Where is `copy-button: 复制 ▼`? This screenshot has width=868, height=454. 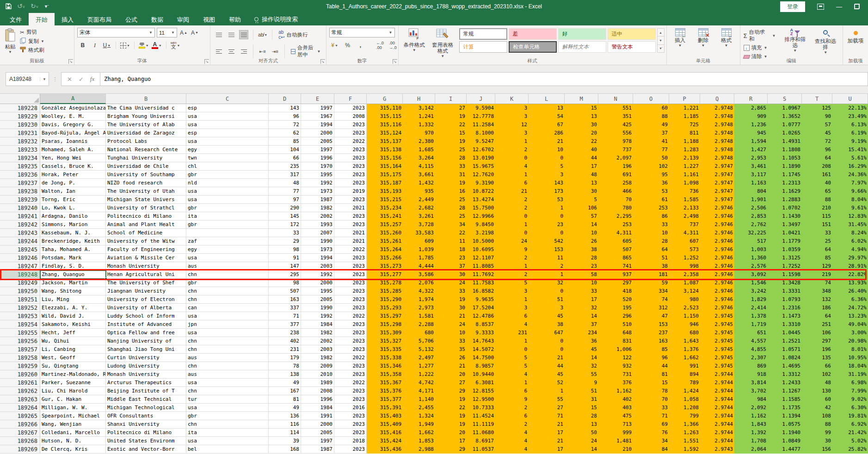 copy-button: 复制 ▼ is located at coordinates (32, 41).